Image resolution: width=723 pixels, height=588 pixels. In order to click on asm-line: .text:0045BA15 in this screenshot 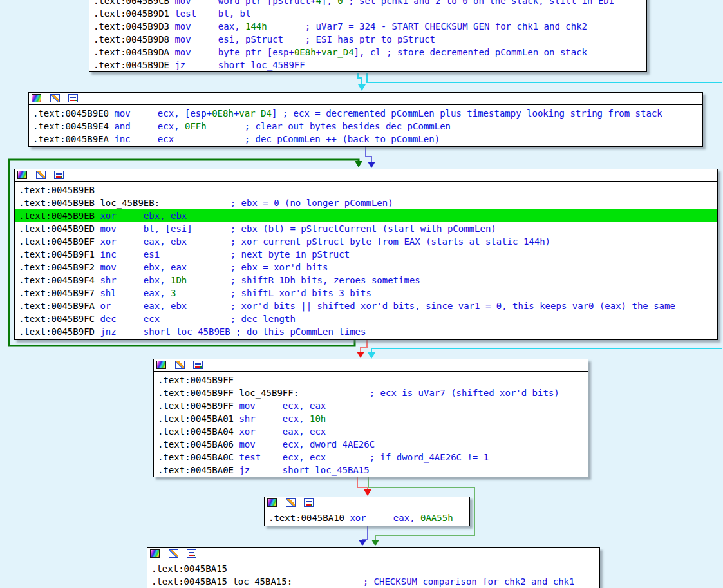, I will do `click(373, 569)`.